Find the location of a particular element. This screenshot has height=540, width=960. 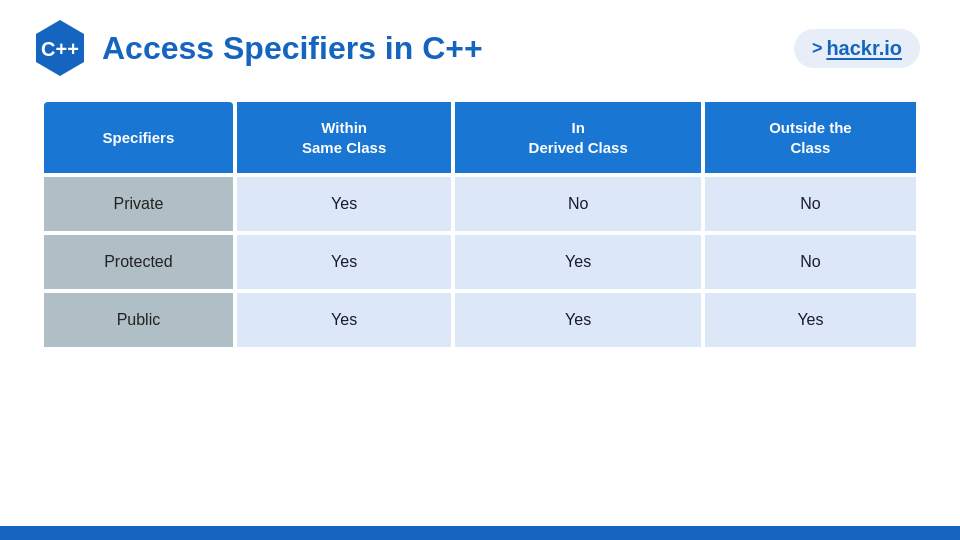

cell-private-same: Yes is located at coordinates (344, 204).